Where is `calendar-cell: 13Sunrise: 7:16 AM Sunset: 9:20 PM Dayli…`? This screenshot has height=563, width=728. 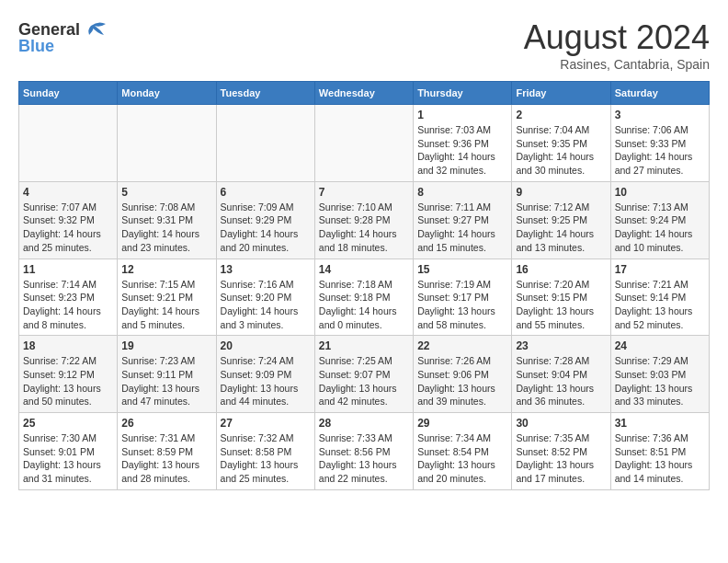
calendar-cell: 13Sunrise: 7:16 AM Sunset: 9:20 PM Dayli… is located at coordinates (265, 297).